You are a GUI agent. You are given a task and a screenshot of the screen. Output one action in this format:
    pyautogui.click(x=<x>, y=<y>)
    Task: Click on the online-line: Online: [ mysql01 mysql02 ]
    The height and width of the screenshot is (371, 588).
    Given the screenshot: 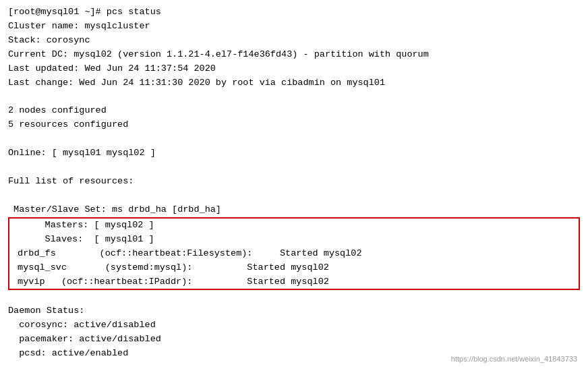 What is the action you would take?
    pyautogui.click(x=294, y=154)
    